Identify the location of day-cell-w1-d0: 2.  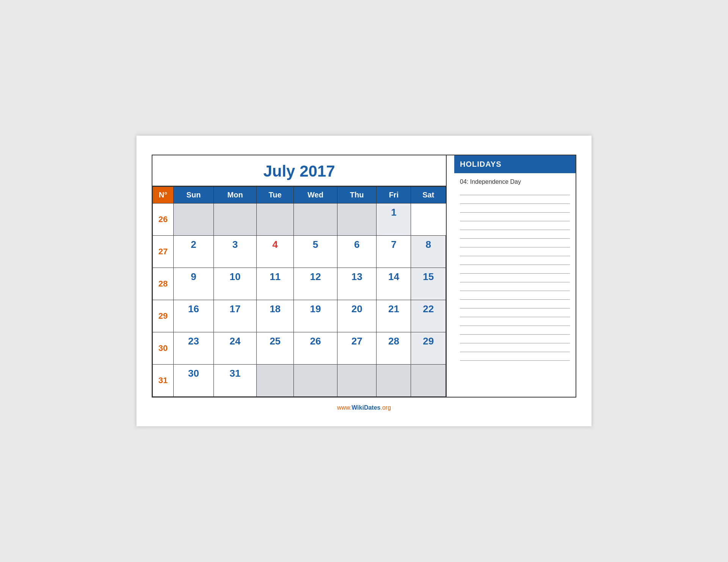
(194, 252).